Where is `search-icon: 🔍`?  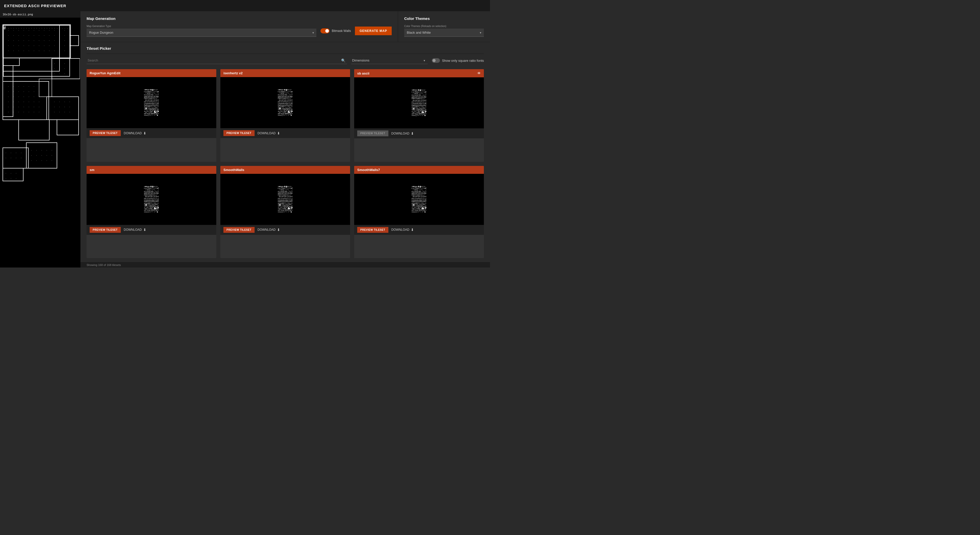
search-icon: 🔍 is located at coordinates (343, 60).